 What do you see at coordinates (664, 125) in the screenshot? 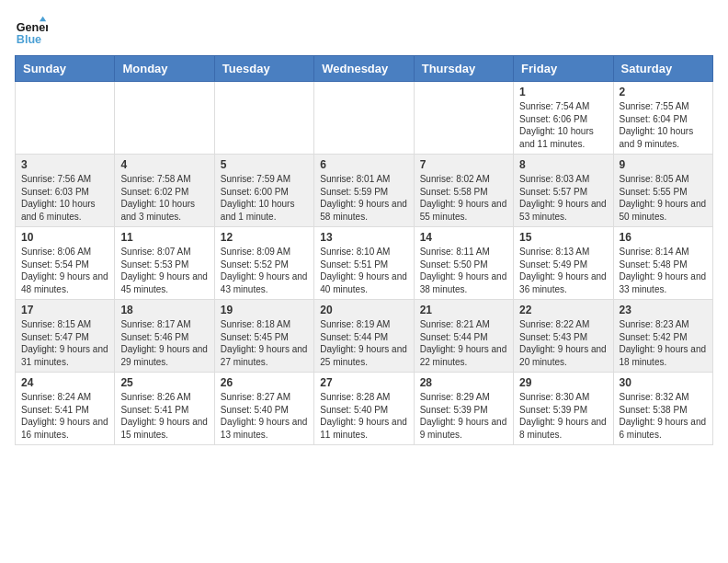
I see `day-info: Sunrise: 7:55 AM Sunset: 6:04 PM Dayligh…` at bounding box center [664, 125].